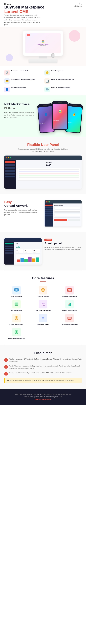  What do you see at coordinates (16, 318) in the screenshot?
I see `core-icon-crypto: ₿` at bounding box center [16, 318].